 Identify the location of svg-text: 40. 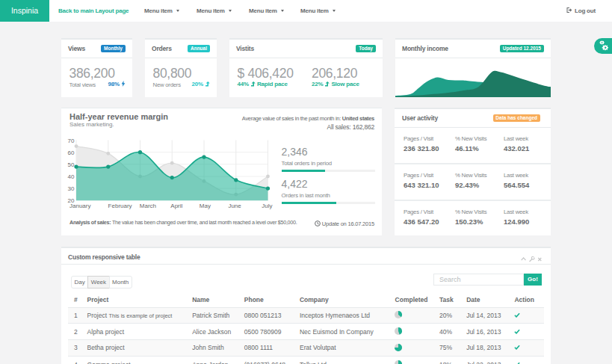
(72, 176).